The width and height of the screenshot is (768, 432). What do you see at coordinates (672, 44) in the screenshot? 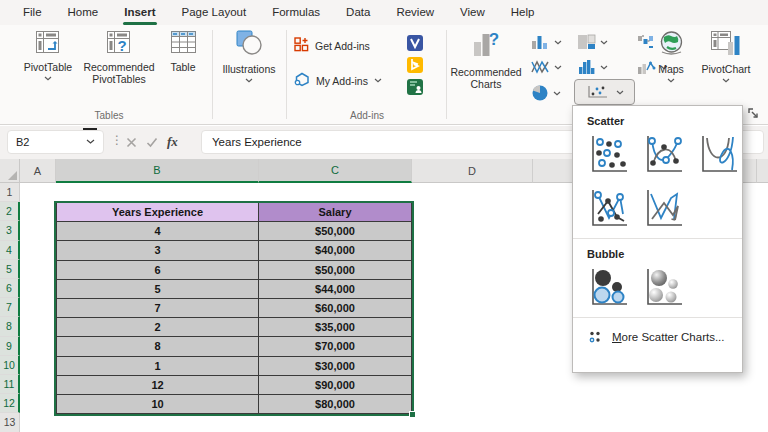
I see `maps-globe-icon` at bounding box center [672, 44].